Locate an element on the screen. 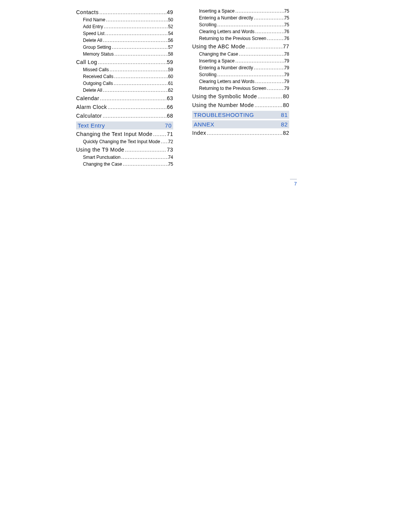 The image size is (411, 532). toc-entry-label: Changing the Text Input Mode is located at coordinates (114, 134).